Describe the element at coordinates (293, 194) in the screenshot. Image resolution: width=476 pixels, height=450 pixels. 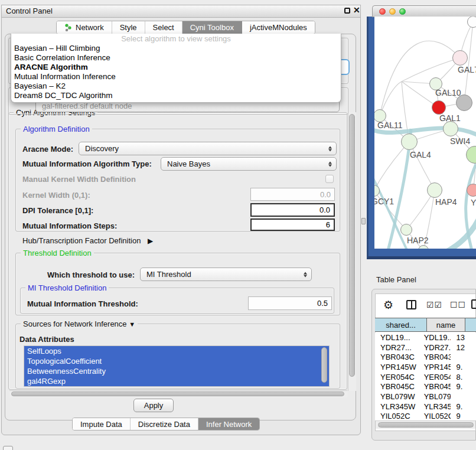
I see `kernel-width-input: 0.0` at that location.